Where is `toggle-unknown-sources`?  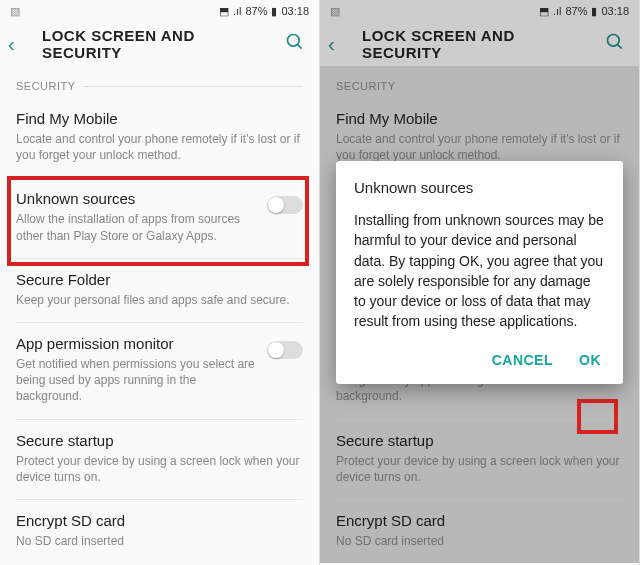 toggle-unknown-sources is located at coordinates (285, 205).